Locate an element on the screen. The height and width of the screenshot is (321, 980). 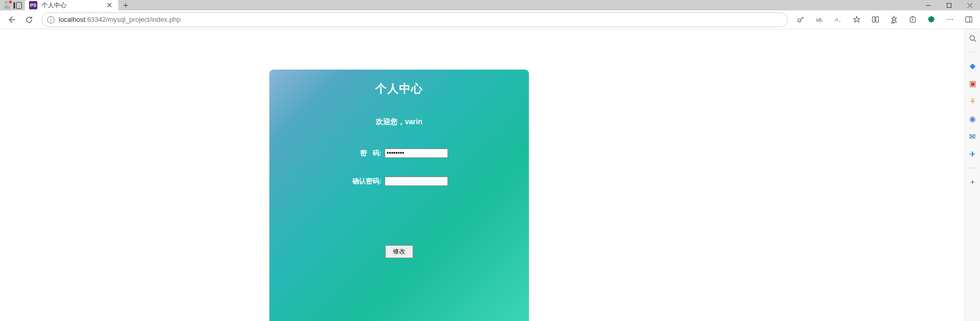
confirm-password-label: 确认密码: is located at coordinates (366, 181).